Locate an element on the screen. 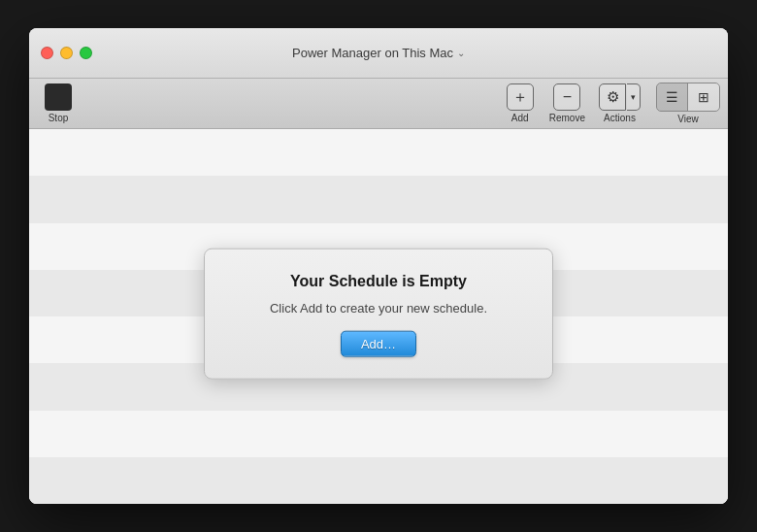 The height and width of the screenshot is (532, 757). actions-button: ⚙ ▾ Actions is located at coordinates (619, 103).